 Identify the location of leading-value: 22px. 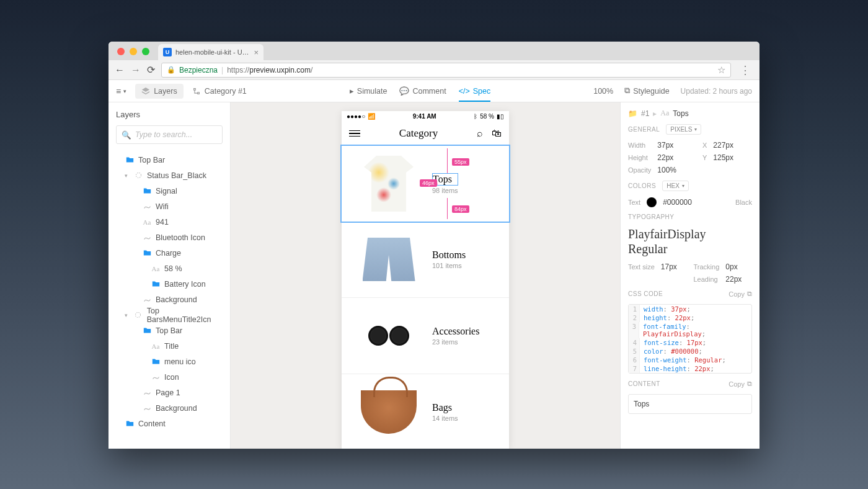
(739, 279).